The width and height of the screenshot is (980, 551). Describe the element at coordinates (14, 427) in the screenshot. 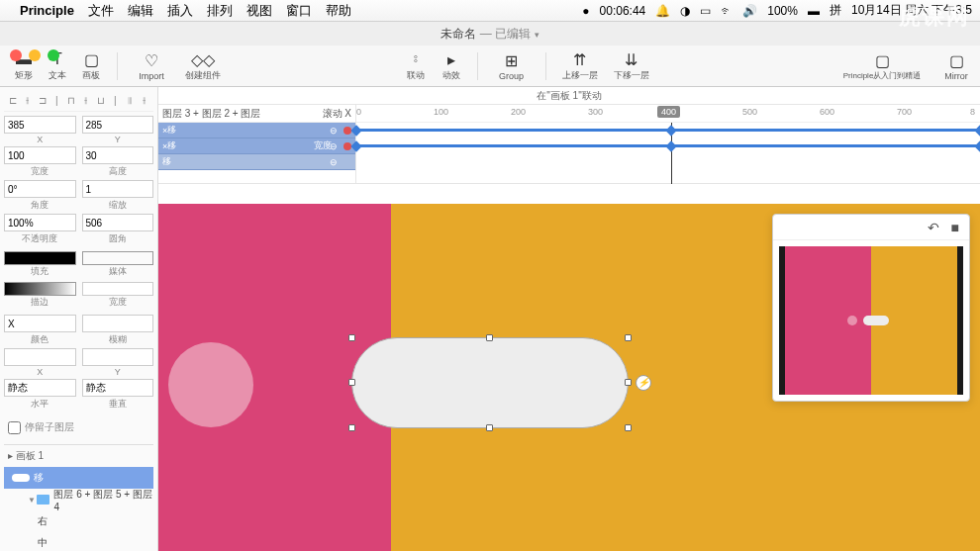

I see `clip-checkbox` at that location.